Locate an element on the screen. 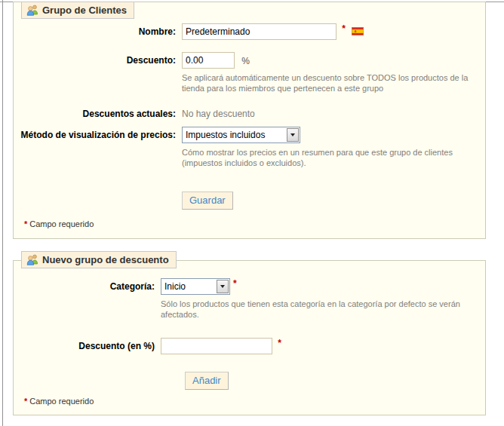  price-display-help-text: Cómo mostrar los precios en un resumen p… is located at coordinates (326, 158).